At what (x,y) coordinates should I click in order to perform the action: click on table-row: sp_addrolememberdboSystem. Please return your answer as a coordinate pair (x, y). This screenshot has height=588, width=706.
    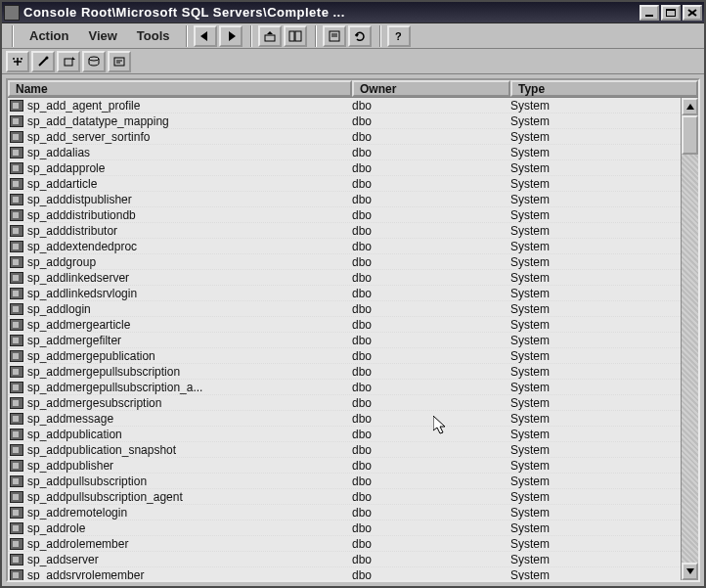
    Looking at the image, I should click on (344, 544).